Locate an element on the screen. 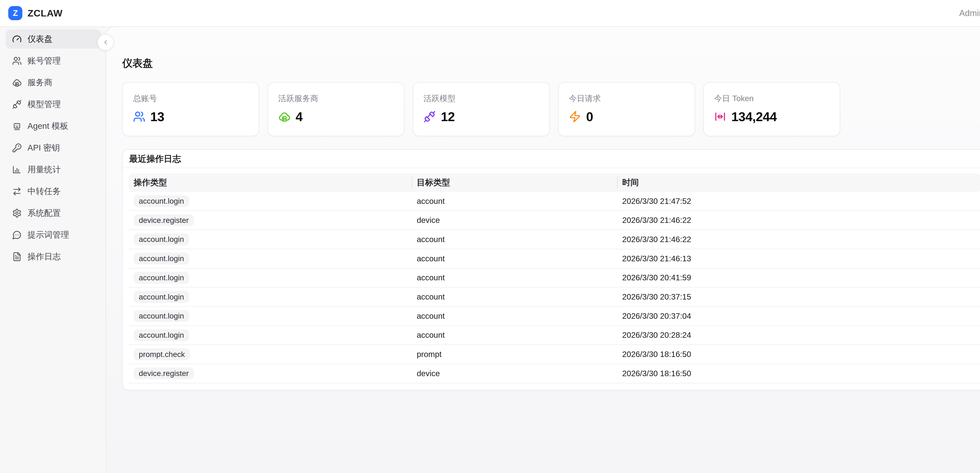 This screenshot has width=980, height=473. message-dots-icon is located at coordinates (17, 235).